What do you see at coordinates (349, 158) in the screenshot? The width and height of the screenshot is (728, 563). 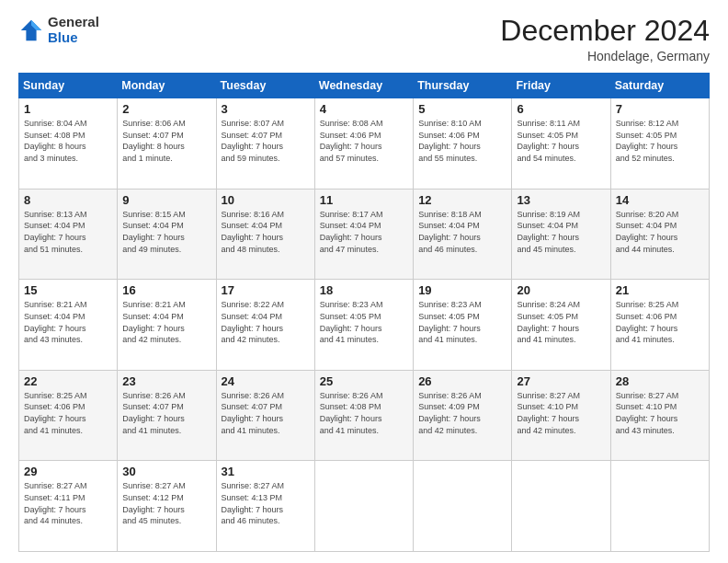 I see `daylight-minutes: and 57 minutes.` at bounding box center [349, 158].